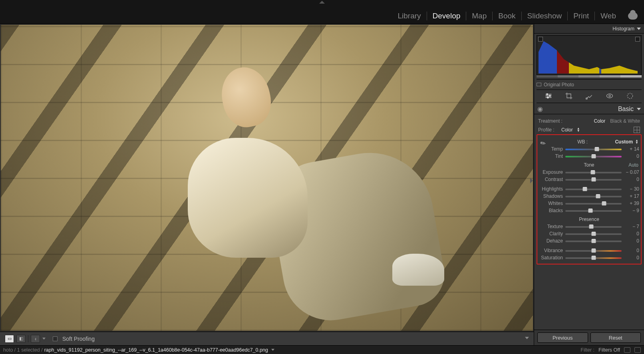 This screenshot has width=644, height=354. Describe the element at coordinates (551, 203) in the screenshot. I see `whites-label: Whites` at that location.